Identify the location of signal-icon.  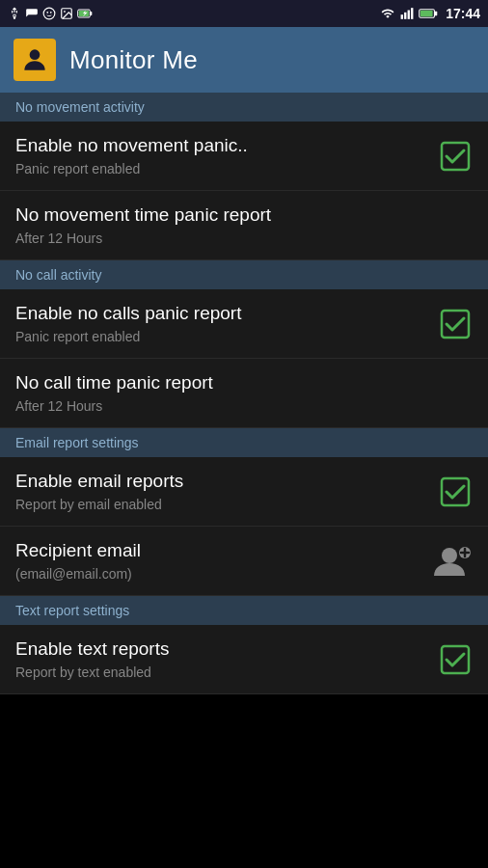
(407, 14).